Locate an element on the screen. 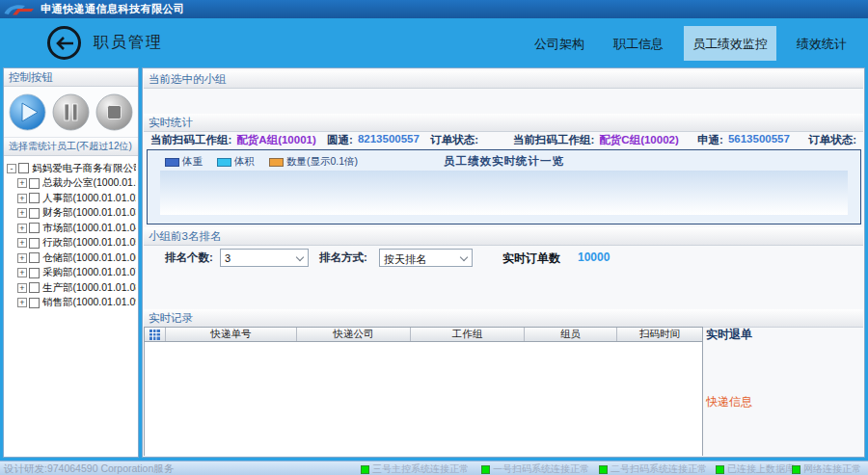 The height and width of the screenshot is (475, 868). col-work-group: 工作组 is located at coordinates (468, 334).